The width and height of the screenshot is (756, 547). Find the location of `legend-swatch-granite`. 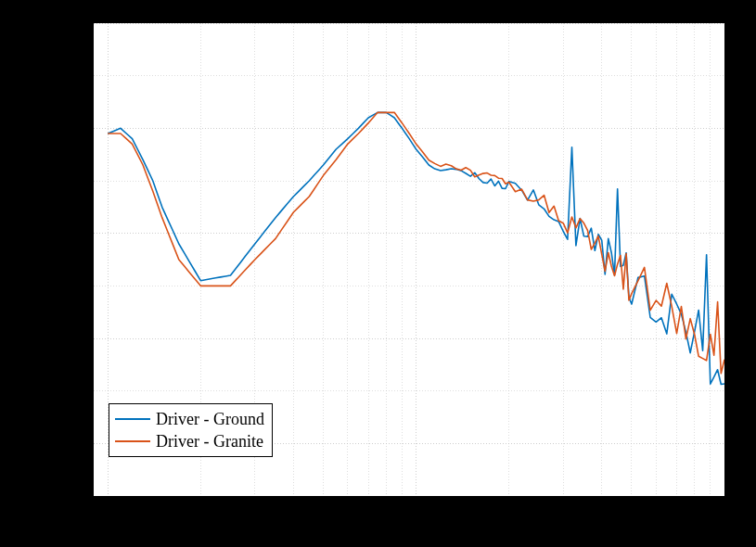

legend-swatch-granite is located at coordinates (133, 441).